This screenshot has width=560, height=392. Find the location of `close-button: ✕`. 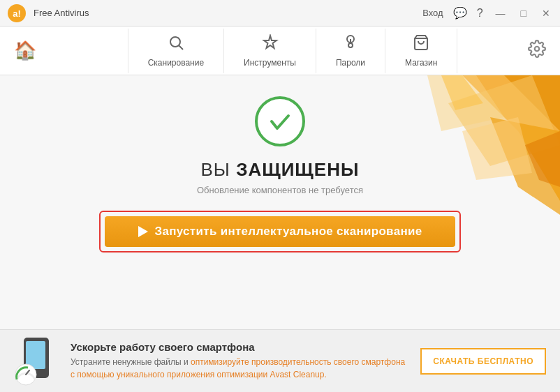

close-button: ✕ is located at coordinates (546, 13).